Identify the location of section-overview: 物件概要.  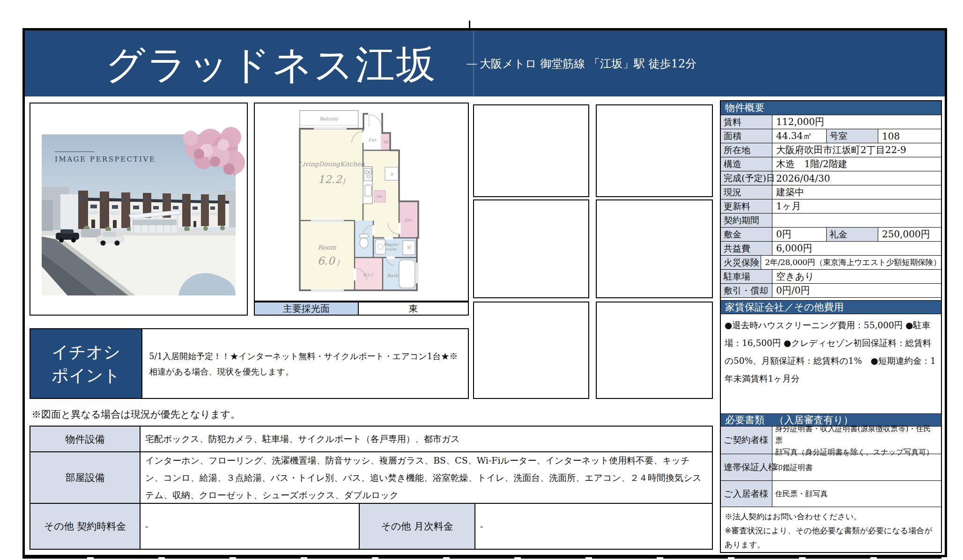
(831, 108).